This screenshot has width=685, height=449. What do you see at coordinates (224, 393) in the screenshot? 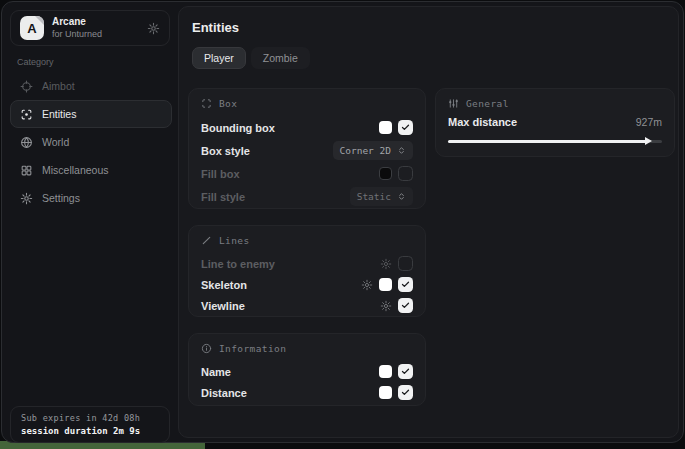
I see `setting-label: Distance` at bounding box center [224, 393].